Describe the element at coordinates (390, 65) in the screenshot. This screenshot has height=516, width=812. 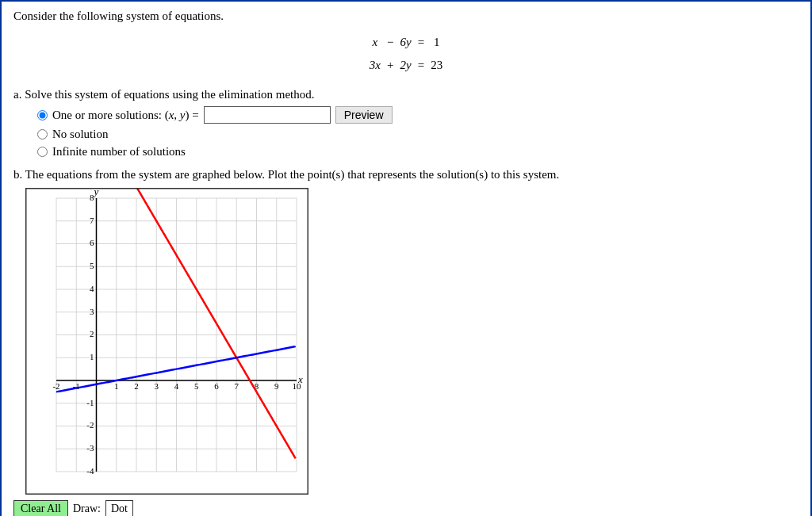
I see `eq2-plus: +` at that location.